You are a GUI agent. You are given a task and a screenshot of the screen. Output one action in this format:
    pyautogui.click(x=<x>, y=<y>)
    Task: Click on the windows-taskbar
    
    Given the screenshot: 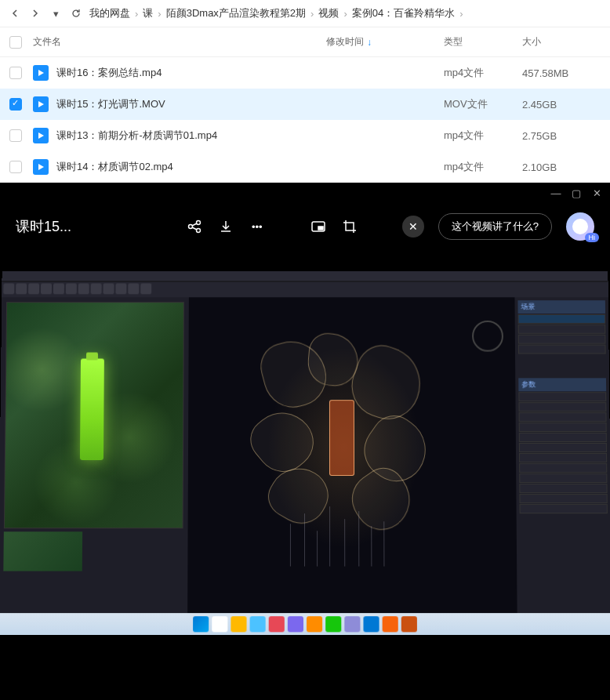 What is the action you would take?
    pyautogui.click(x=305, y=624)
    